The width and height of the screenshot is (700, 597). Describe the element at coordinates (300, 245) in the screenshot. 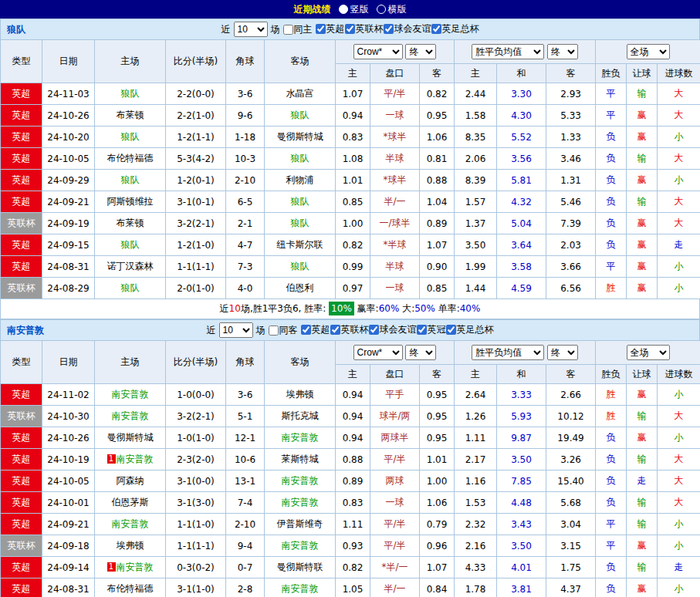

I see `away-team: 纽卡斯尔联` at that location.